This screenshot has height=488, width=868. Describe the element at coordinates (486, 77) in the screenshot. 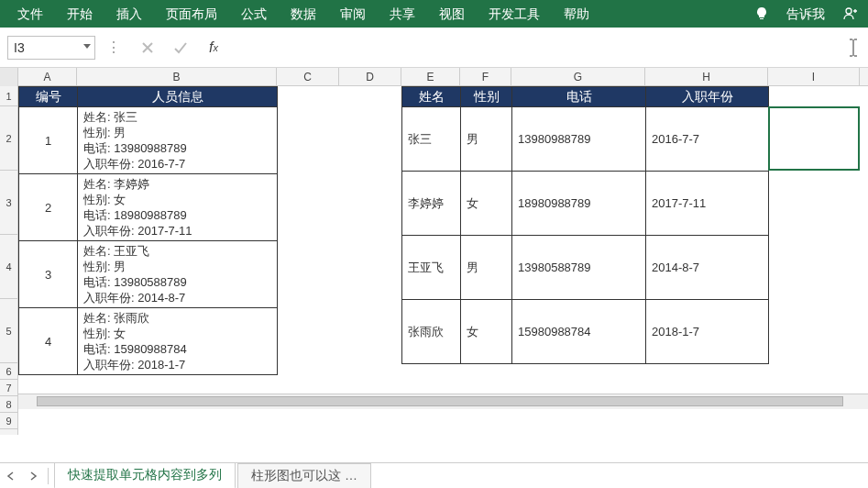

I see `column-header: F` at that location.